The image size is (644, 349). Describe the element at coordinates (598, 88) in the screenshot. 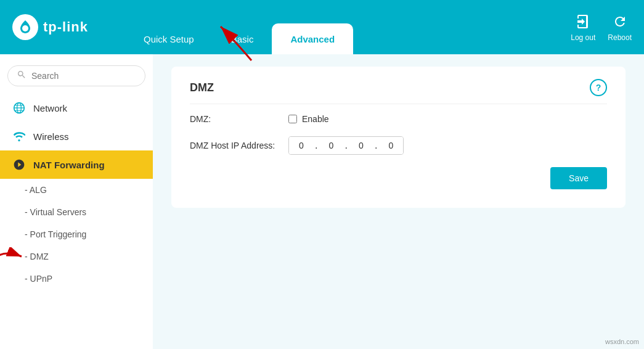

I see `help-button: ?` at that location.